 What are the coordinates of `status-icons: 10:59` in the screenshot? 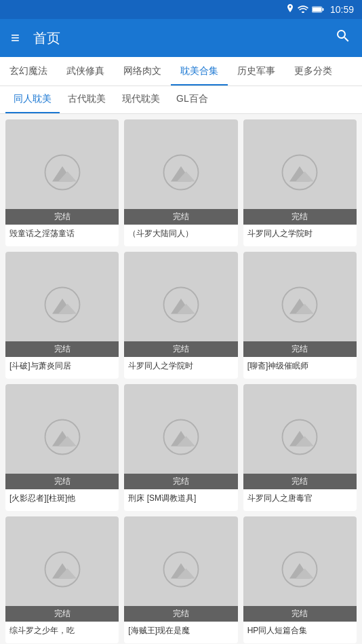 It's located at (320, 10).